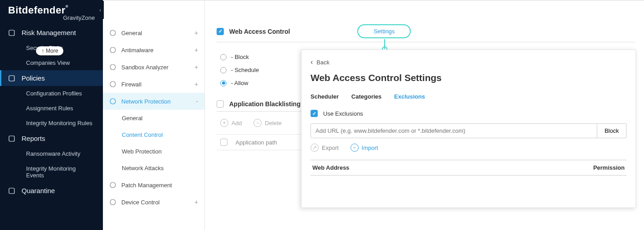  Describe the element at coordinates (324, 148) in the screenshot. I see `export-button: ↗ Export` at that location.